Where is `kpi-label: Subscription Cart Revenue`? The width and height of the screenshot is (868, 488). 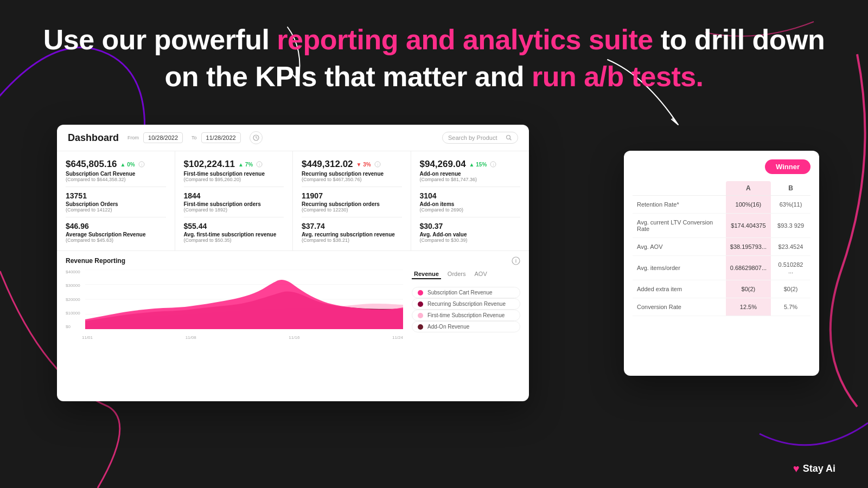
kpi-label: Subscription Cart Revenue is located at coordinates (116, 174).